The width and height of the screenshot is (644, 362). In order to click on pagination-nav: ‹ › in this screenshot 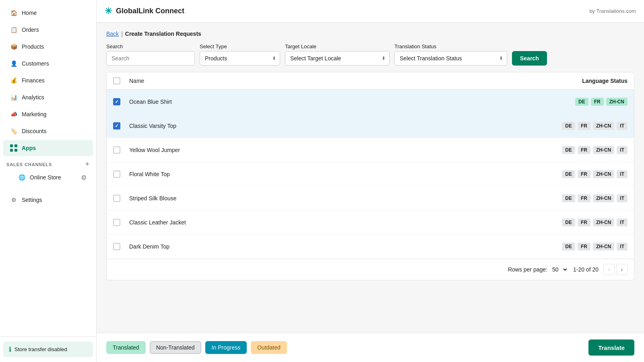, I will do `click(615, 269)`.